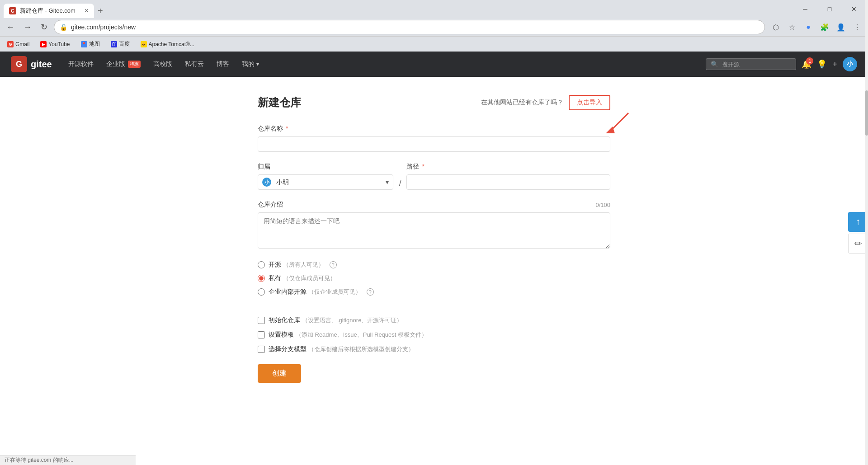 The image size is (868, 465). Describe the element at coordinates (48, 11) in the screenshot. I see `tab-title: 新建仓库 - Gitee.com` at that location.